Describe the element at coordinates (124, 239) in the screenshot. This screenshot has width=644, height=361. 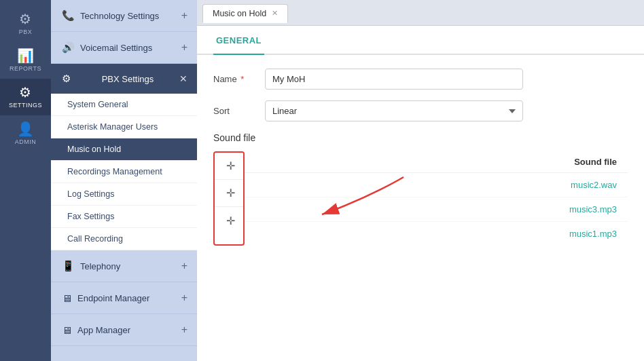
I see `submenu-call-recording: Call Recording` at that location.